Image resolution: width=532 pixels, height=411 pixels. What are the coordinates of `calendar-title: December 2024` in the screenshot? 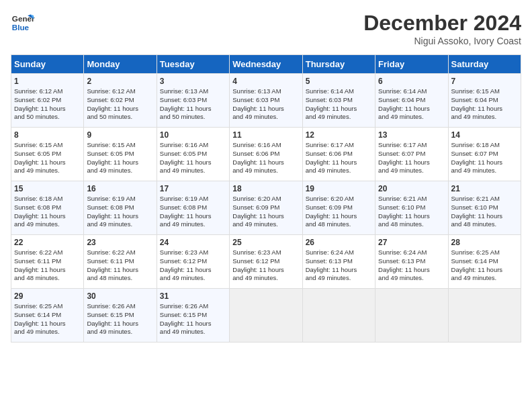 It's located at (442, 23).